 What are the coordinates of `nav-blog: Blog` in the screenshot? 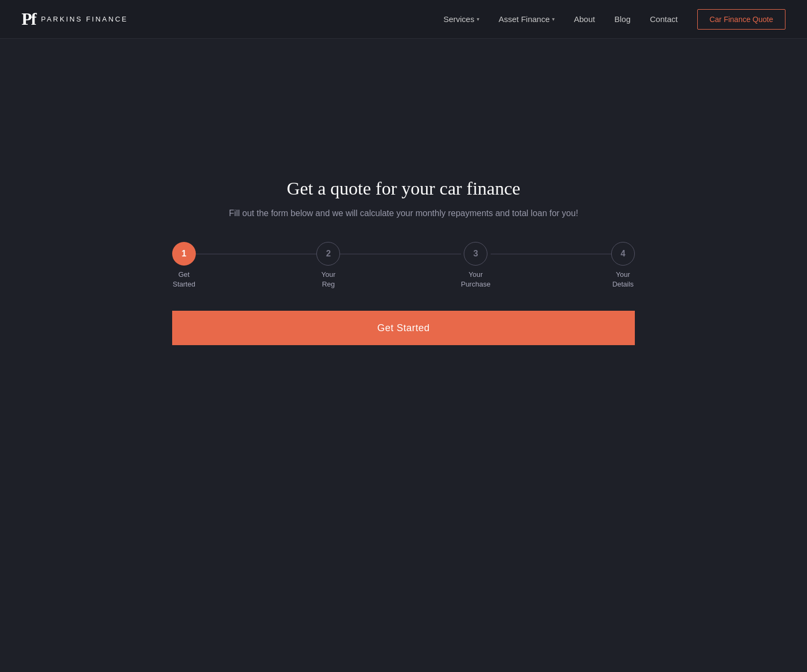 It's located at (622, 19).